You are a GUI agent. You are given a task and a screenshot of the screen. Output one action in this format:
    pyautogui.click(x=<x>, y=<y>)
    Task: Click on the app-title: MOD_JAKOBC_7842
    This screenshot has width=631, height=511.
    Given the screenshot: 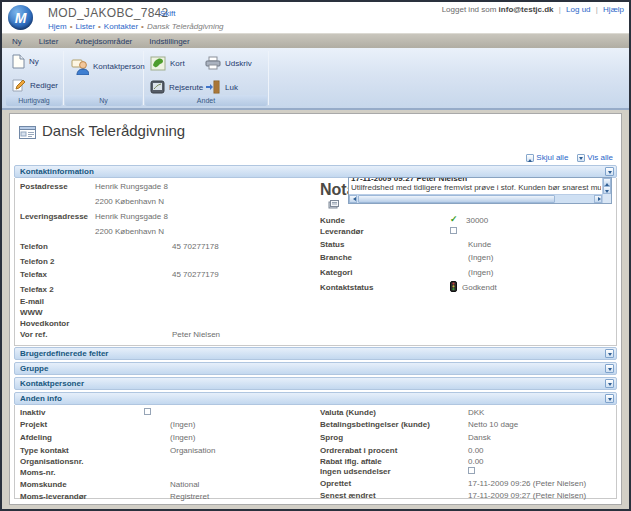 What is the action you would take?
    pyautogui.click(x=108, y=13)
    